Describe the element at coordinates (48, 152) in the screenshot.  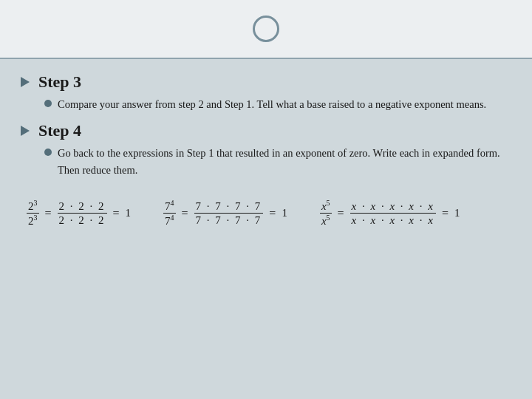
I see `bullet-circle-step4` at that location.